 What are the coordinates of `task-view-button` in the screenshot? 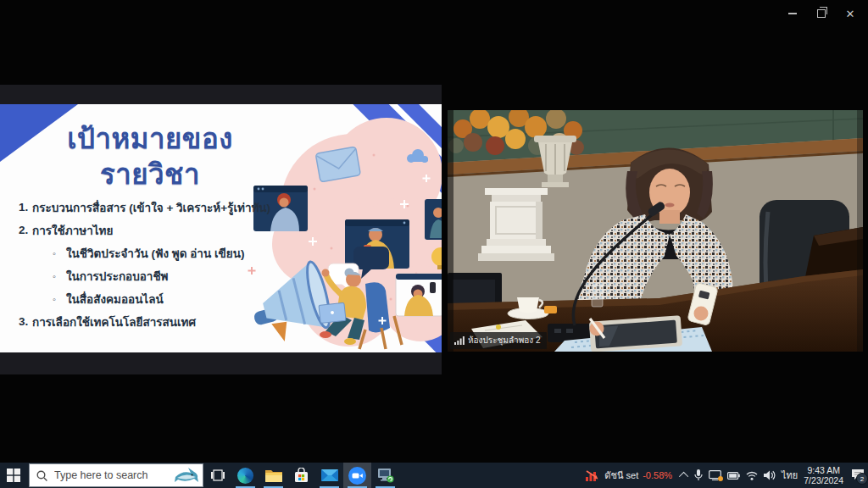 It's located at (217, 475).